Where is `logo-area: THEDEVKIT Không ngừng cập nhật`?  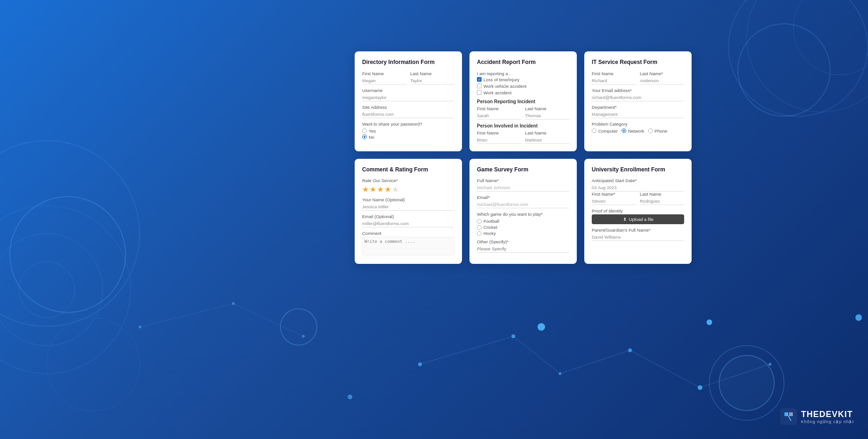
logo-area: THEDEVKIT Không ngừng cập nhật is located at coordinates (817, 417).